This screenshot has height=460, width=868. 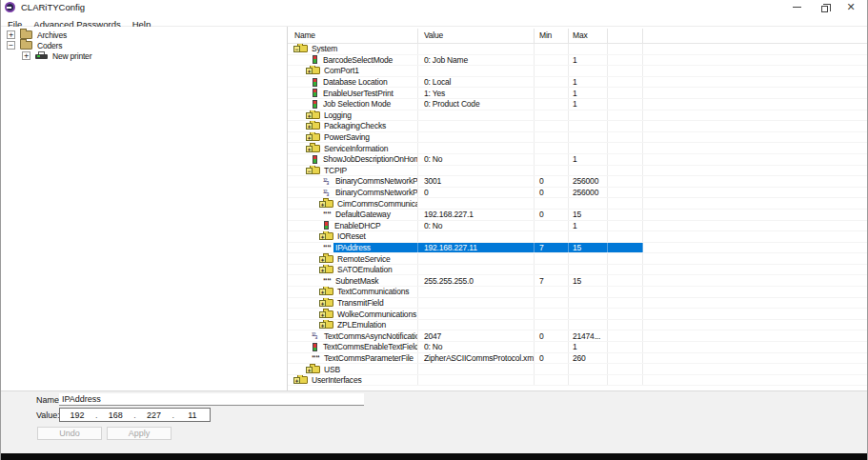 I want to click on tree-item-new-printer: +New printer, so click(x=57, y=55).